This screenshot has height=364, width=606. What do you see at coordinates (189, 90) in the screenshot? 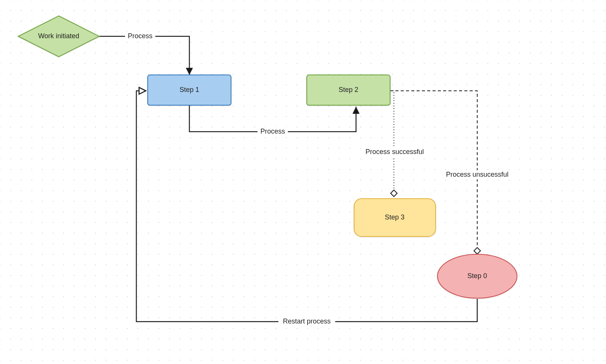
I see `node-label: Step 1` at bounding box center [189, 90].